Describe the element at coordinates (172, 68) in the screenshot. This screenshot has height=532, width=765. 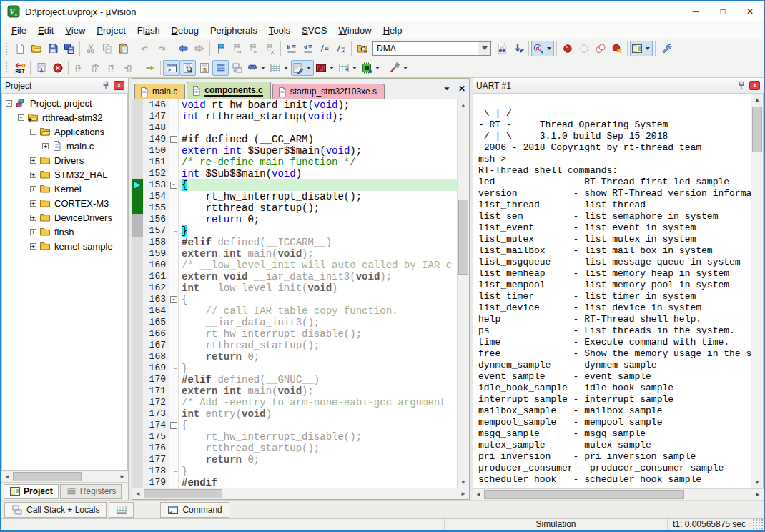
I see `command-window-button: >_` at that location.